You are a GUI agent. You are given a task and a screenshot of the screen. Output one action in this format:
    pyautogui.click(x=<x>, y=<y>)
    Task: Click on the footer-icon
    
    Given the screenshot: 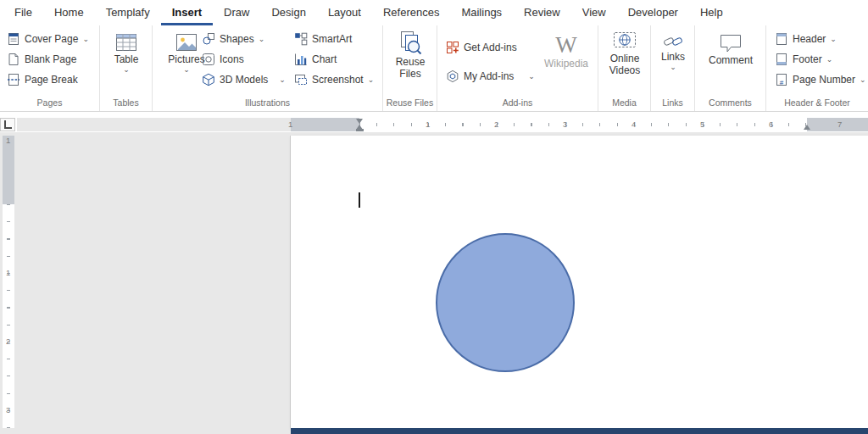 What is the action you would take?
    pyautogui.click(x=782, y=59)
    